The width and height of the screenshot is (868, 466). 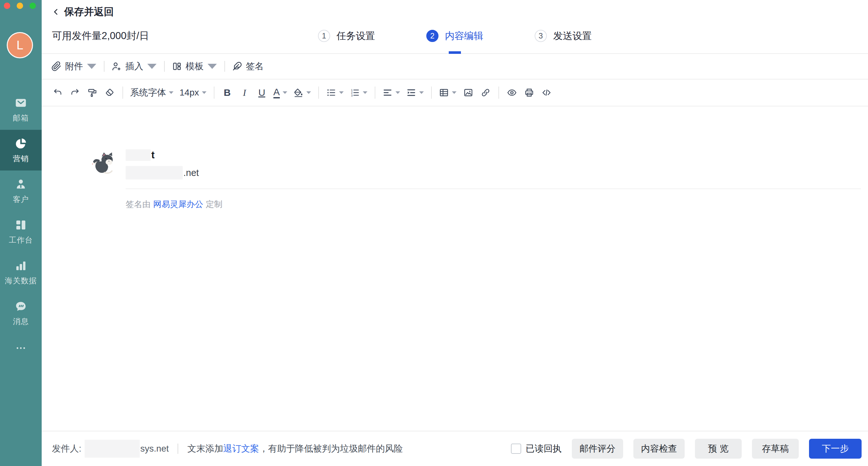 What do you see at coordinates (21, 144) in the screenshot?
I see `pie-chart-icon` at bounding box center [21, 144].